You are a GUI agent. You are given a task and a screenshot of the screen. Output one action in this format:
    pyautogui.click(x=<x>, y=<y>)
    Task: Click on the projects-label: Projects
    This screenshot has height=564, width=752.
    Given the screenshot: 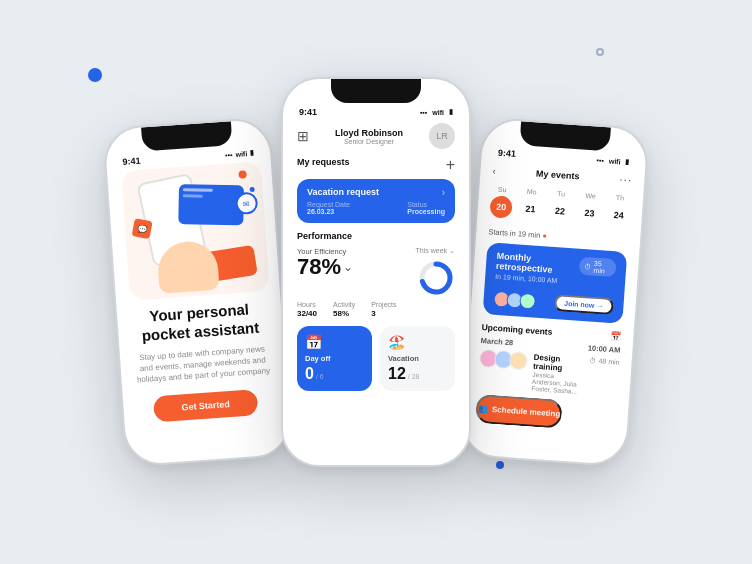 What is the action you would take?
    pyautogui.click(x=384, y=304)
    